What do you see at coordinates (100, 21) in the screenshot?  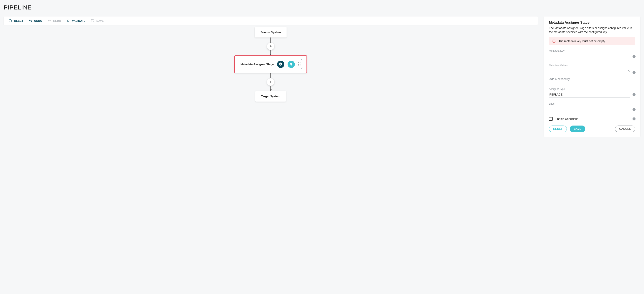 I see `save-label: SAVE` at bounding box center [100, 21].